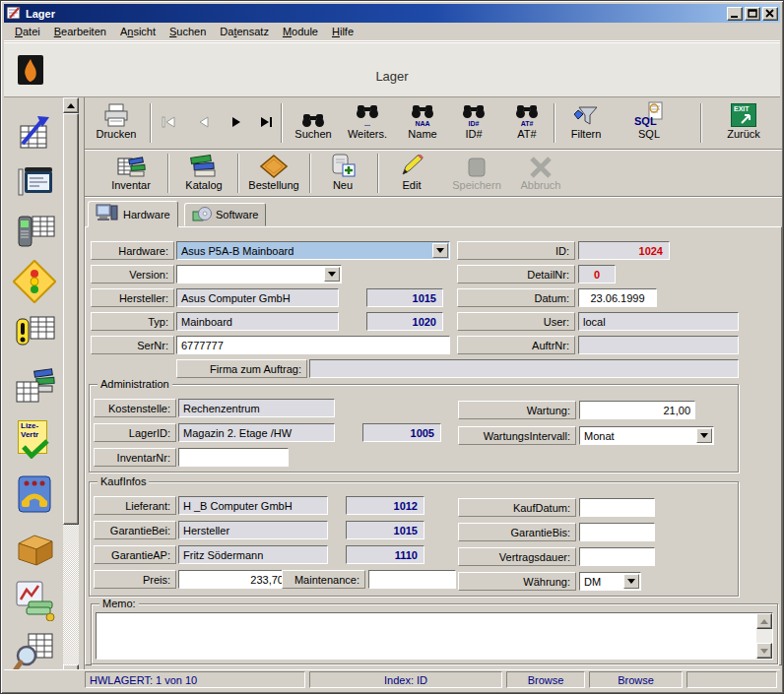 This screenshot has height=694, width=784. What do you see at coordinates (343, 32) in the screenshot?
I see `menu-item-hilfe: Hilfe` at bounding box center [343, 32].